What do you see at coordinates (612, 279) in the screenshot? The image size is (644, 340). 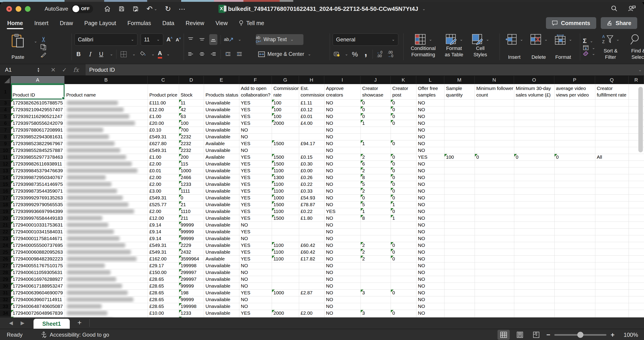 I see `cell-Q29` at bounding box center [612, 279].